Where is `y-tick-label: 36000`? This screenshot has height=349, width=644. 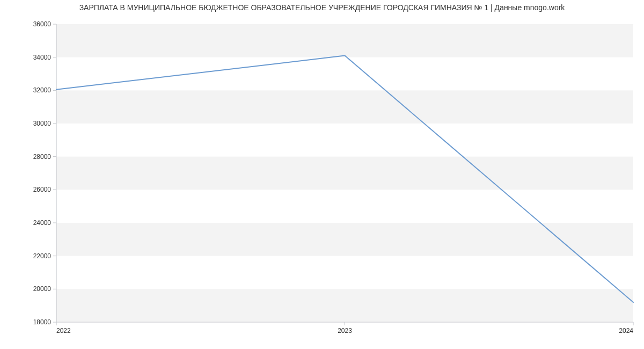 y-tick-label: 36000 is located at coordinates (42, 24).